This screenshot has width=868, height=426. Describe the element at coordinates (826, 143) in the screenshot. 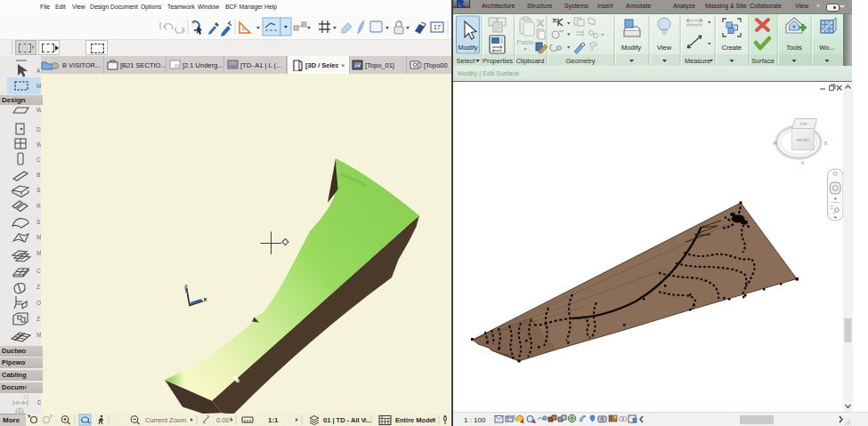

I see `svg-text: E` at that location.